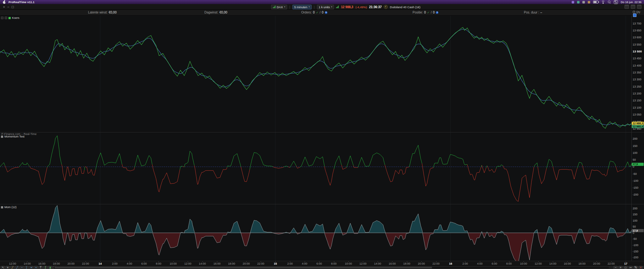  Describe the element at coordinates (8, 267) in the screenshot. I see `crosshair-tool-icon: +` at that location.